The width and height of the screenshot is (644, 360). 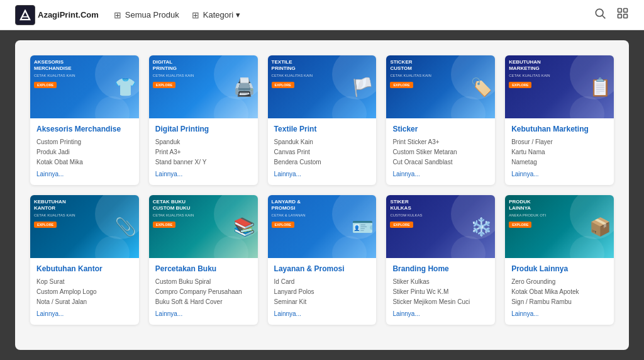 I want to click on card-body-percetakan-buku: Percetakan Buku Custom Buku SpiralCompro…, so click(x=204, y=291).